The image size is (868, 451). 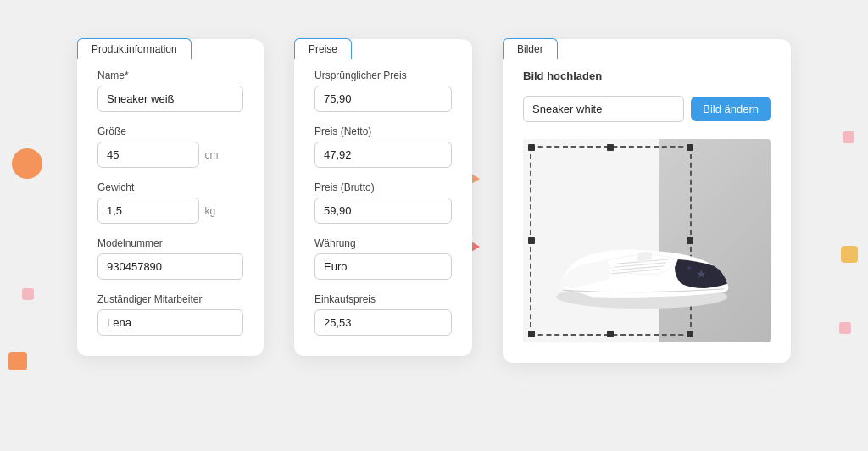 What do you see at coordinates (383, 315) in the screenshot?
I see `field-einkauf: Einkaufspreis` at bounding box center [383, 315].